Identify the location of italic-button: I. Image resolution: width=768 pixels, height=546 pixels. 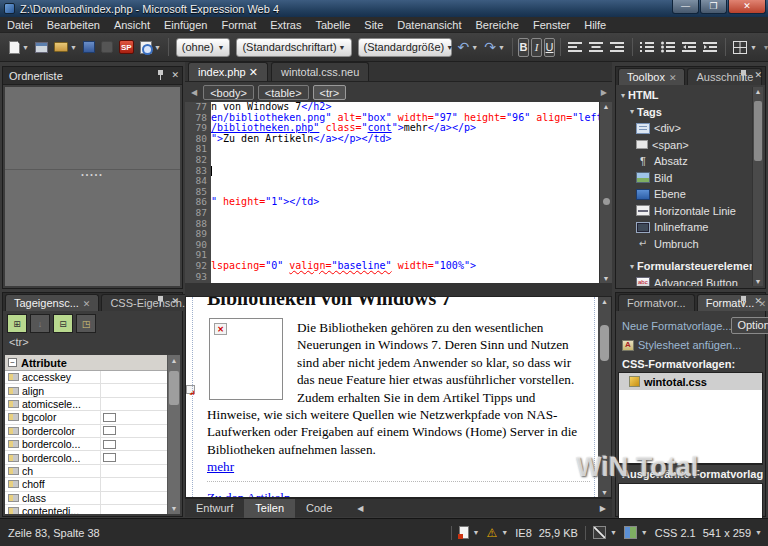
(536, 48).